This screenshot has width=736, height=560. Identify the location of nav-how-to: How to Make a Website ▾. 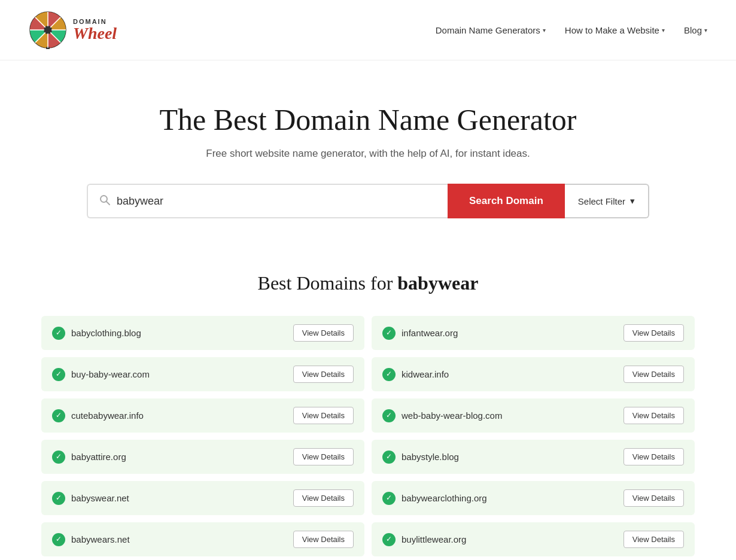
(615, 30).